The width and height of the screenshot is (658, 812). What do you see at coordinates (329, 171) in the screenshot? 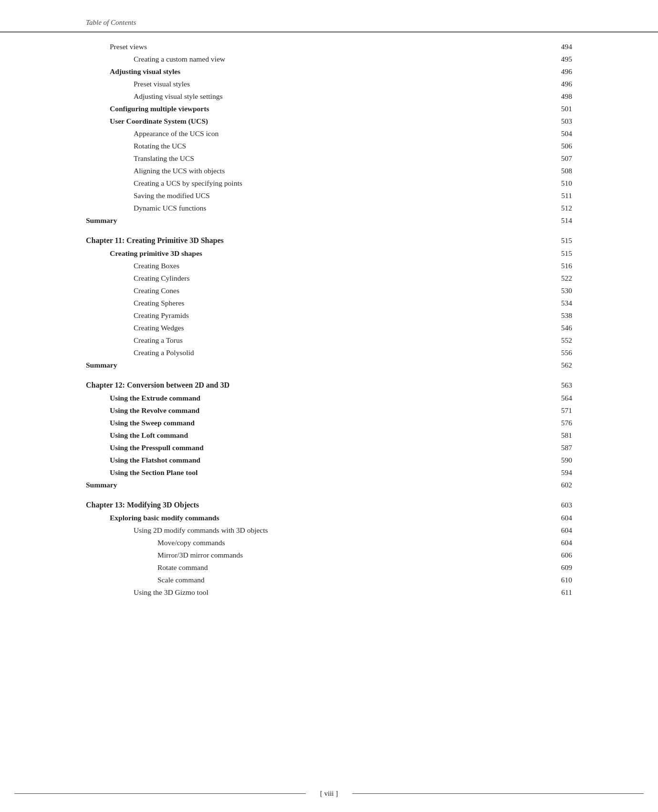
I see `toc-row: Aligning the UCS with objects508` at bounding box center [329, 171].